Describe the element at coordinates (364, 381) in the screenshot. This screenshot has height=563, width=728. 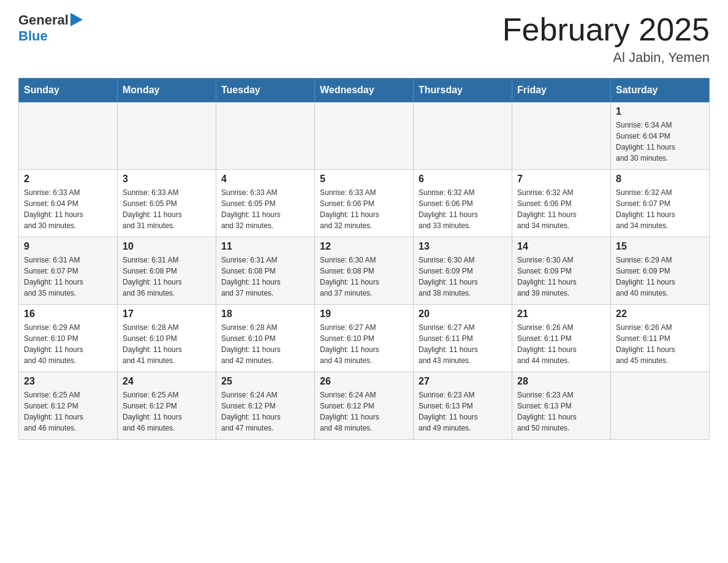
I see `day-number: 26` at that location.